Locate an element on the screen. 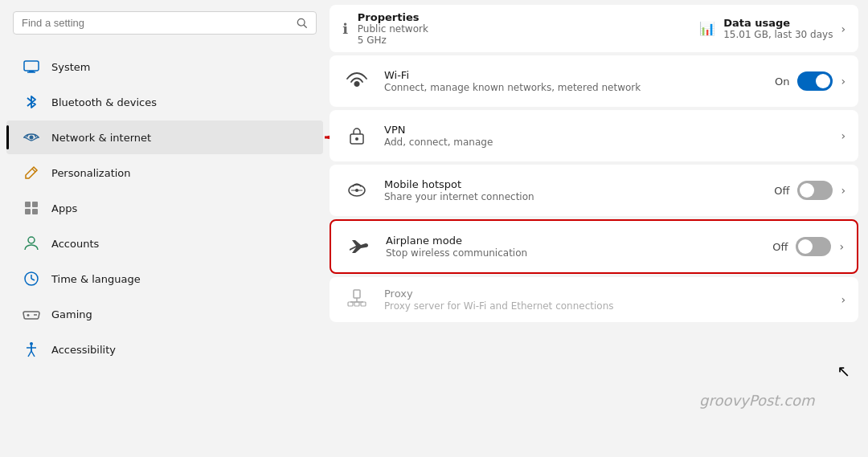  sidebar-item-bluetooth: Bluetooth & devices is located at coordinates (165, 102).